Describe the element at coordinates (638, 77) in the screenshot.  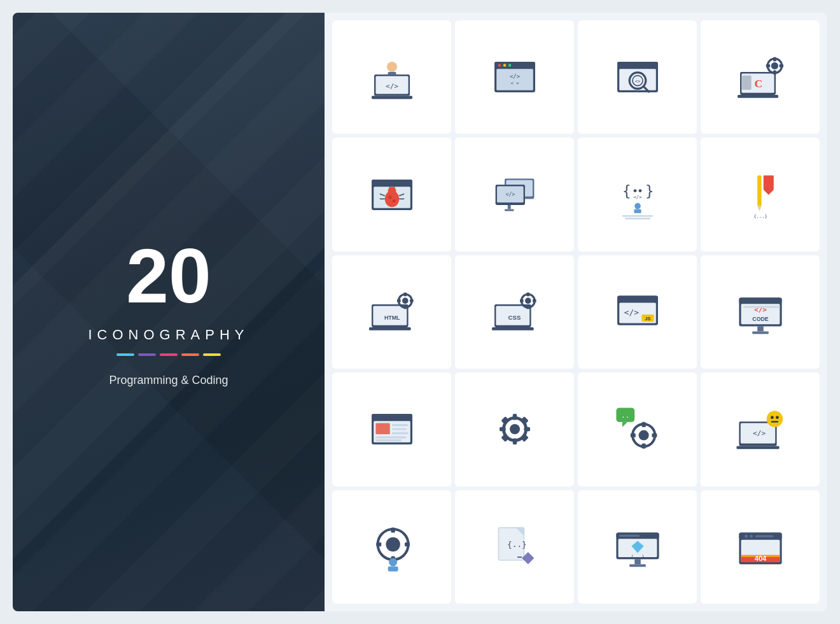
I see `icon-cell-code-search: <>` at that location.